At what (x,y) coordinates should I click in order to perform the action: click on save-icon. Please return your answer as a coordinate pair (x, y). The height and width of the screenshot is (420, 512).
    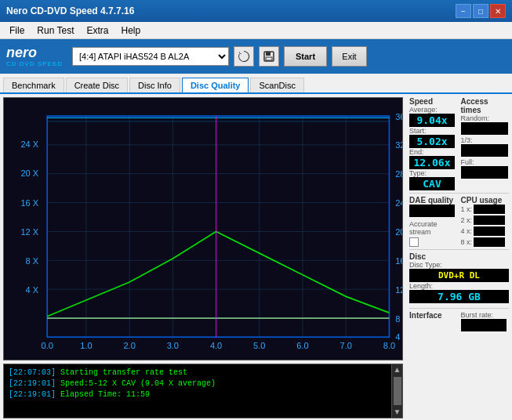
    Looking at the image, I should click on (269, 56).